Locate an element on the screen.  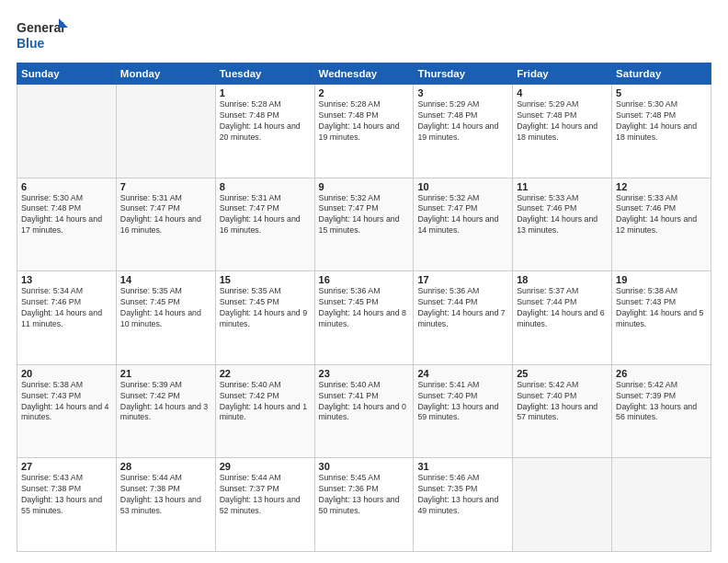
calendar-cell: 14Sunrise: 5:35 AMSunset: 7:45 PMDayligh… is located at coordinates (165, 318).